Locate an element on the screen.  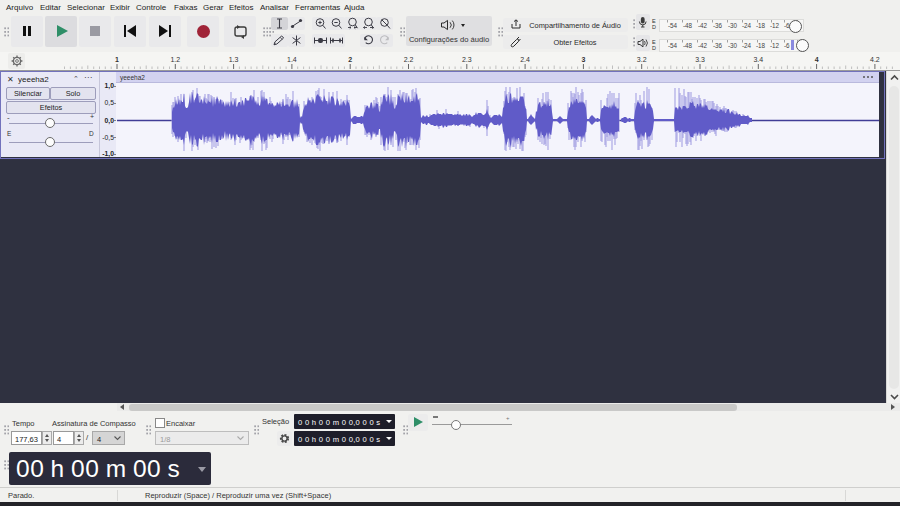
svg-text: 2.4 is located at coordinates (525, 60).